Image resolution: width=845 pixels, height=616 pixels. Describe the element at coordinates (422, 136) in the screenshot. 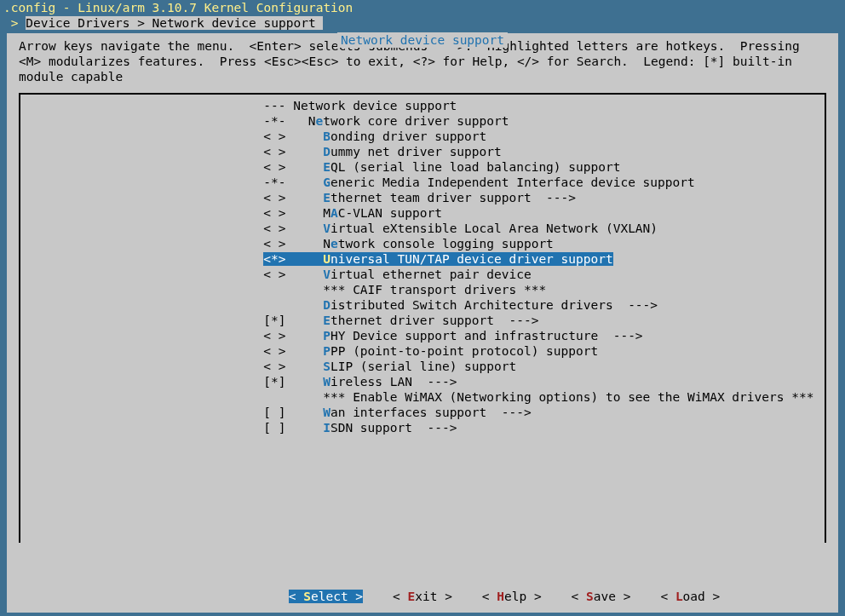

I see `menu-item: < > Bonding driver support` at that location.